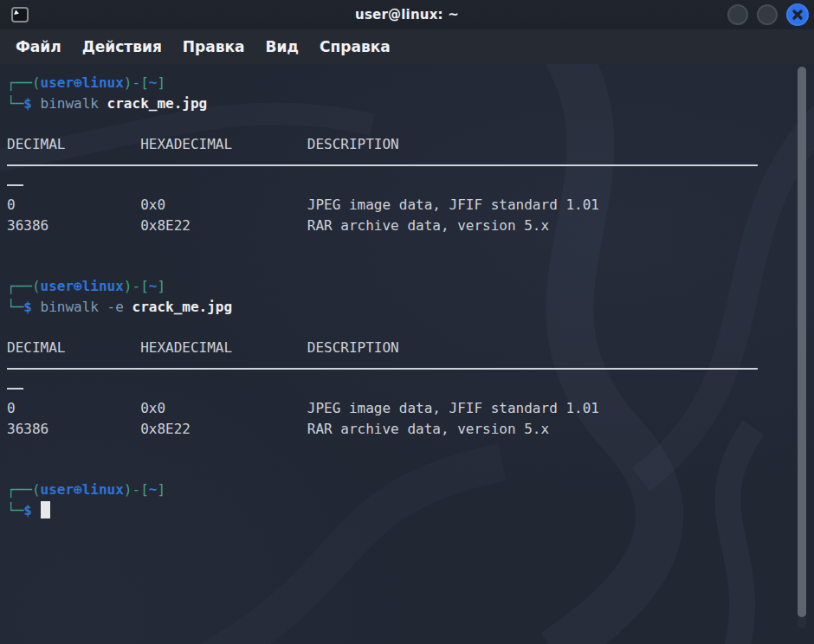 This screenshot has height=644, width=814. Describe the element at coordinates (355, 47) in the screenshot. I see `menu-item-help: Справка` at that location.